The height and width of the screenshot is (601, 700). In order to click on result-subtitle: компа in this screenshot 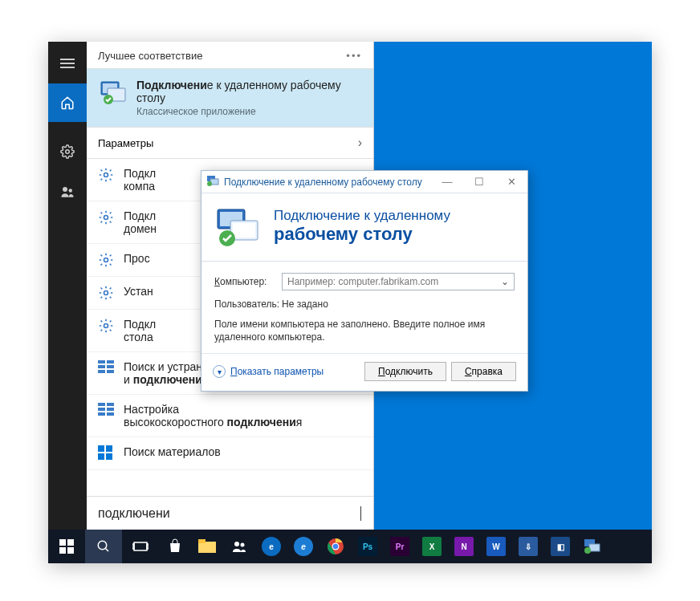, I will do `click(140, 186)`.